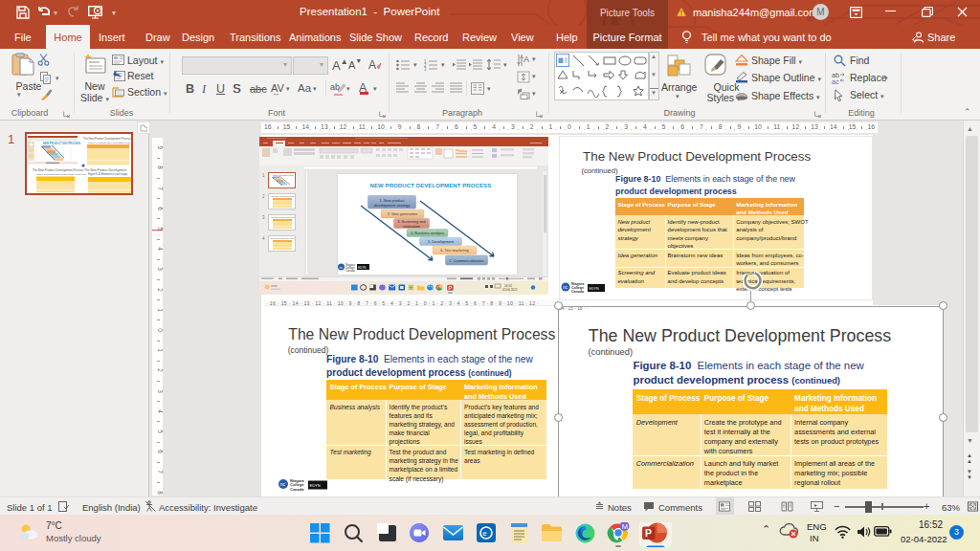  I want to click on svg-text: NEW PRODUCT DEV, so click(283, 175).